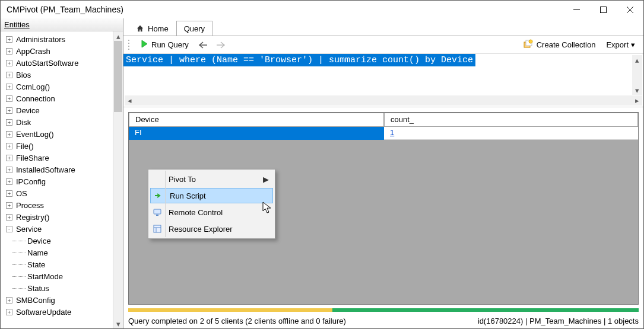 The height and width of the screenshot is (329, 644). I want to click on forward-button, so click(221, 45).